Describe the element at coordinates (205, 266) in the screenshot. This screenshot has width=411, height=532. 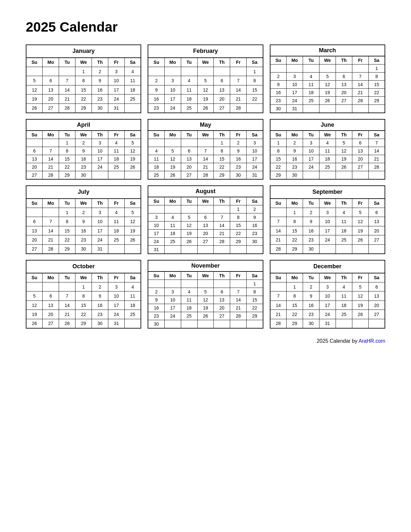
I see `month-name-november: November` at that location.